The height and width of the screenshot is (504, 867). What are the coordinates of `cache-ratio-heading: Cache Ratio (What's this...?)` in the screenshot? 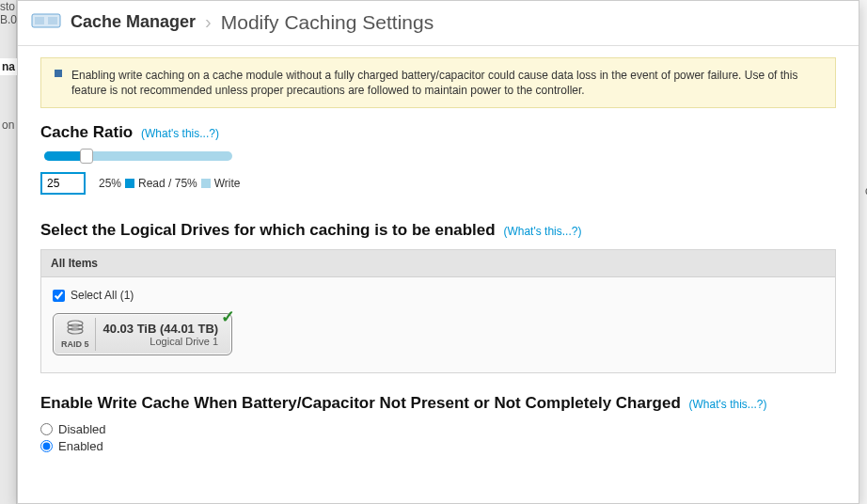 It's located at (438, 133).